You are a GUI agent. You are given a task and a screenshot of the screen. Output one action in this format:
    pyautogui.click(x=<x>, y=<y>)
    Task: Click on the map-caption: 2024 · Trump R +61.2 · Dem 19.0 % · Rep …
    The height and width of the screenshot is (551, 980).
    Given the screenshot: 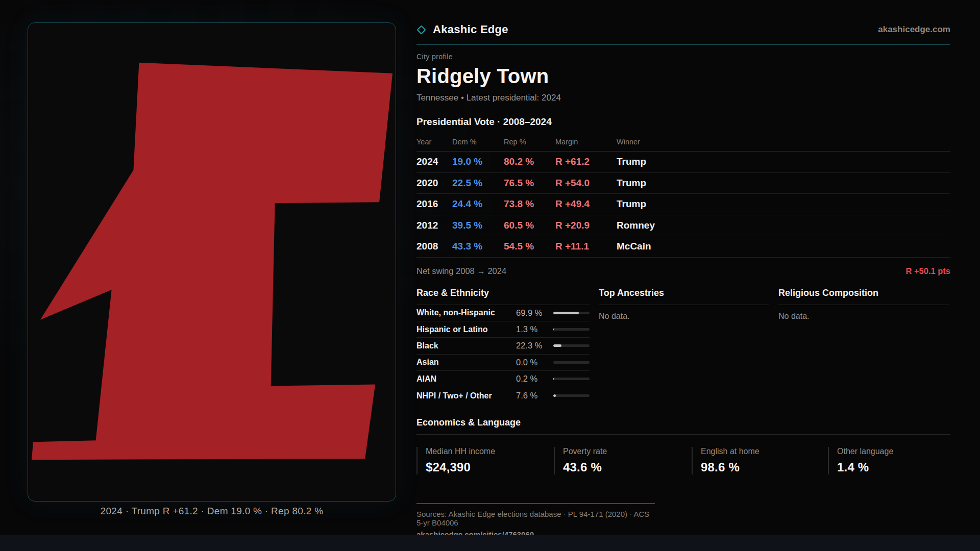 What is the action you would take?
    pyautogui.click(x=212, y=511)
    